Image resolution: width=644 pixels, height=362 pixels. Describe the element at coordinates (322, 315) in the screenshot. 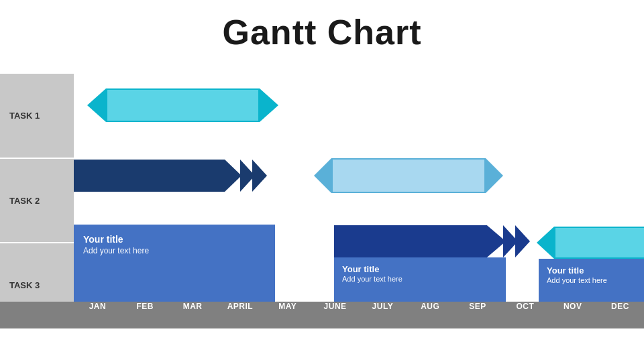

I see `month-axis: JAN FEB MAR APRIL MAY JUNE JULY AUG SEP …` at that location.